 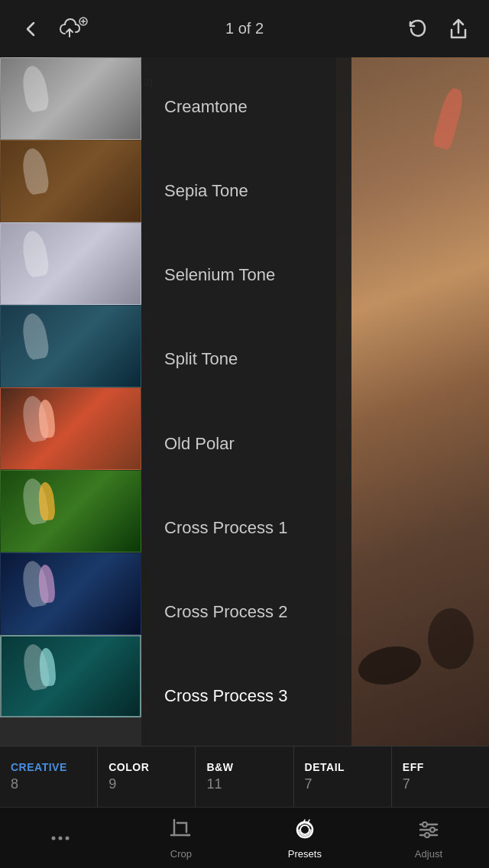 I want to click on tab-detail: DETAIL 7, so click(x=343, y=776).